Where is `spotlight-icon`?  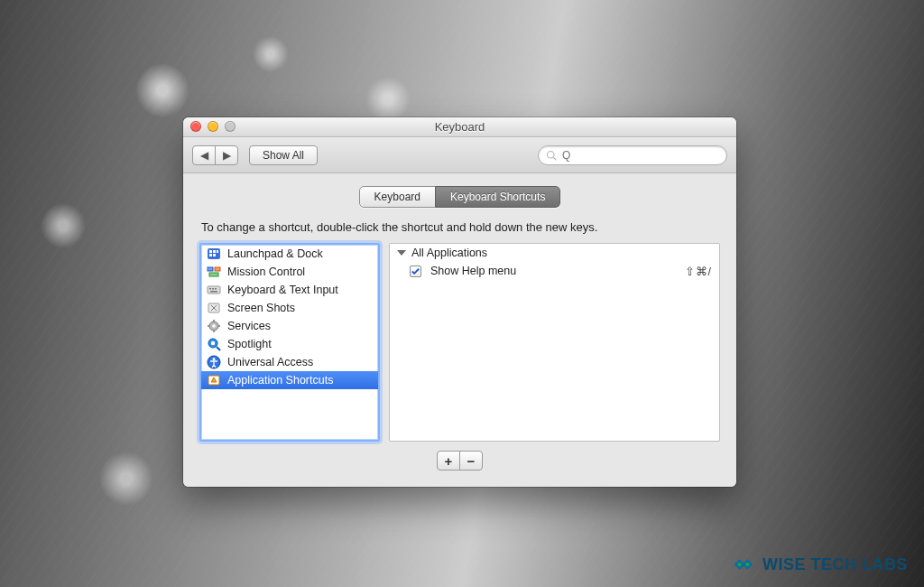 spotlight-icon is located at coordinates (214, 344).